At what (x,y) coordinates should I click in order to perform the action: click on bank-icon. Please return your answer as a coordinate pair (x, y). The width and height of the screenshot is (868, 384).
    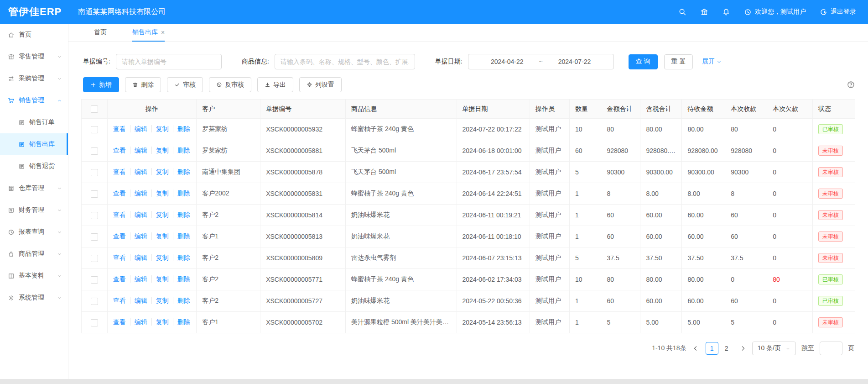
    Looking at the image, I should click on (704, 12).